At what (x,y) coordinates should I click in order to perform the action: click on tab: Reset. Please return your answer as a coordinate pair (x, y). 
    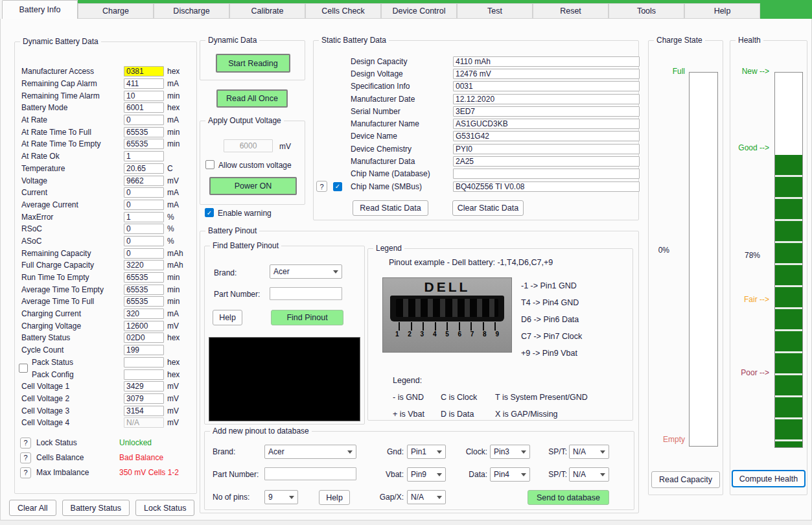
    Looking at the image, I should click on (570, 11).